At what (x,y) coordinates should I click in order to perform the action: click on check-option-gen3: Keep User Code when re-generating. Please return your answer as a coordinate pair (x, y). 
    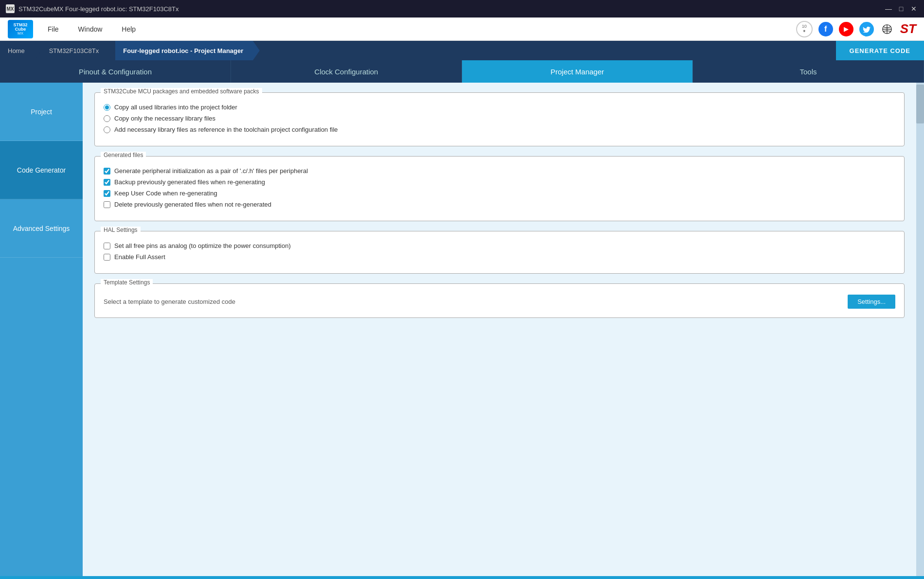
    Looking at the image, I should click on (499, 193).